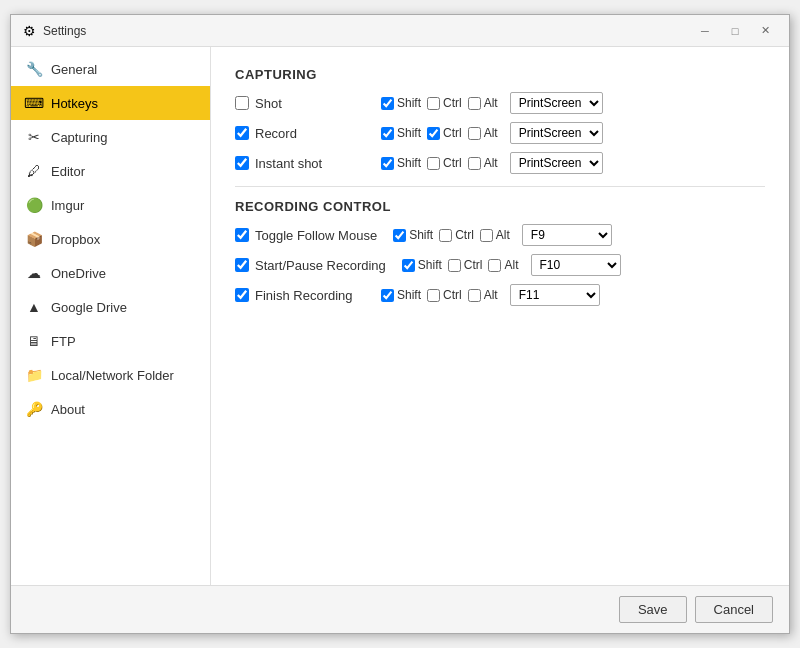 The image size is (800, 648). I want to click on instantshot-alt-checkbox, so click(474, 164).